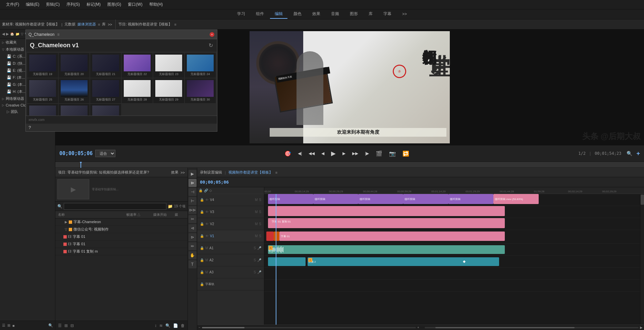 Image resolution: width=644 pixels, height=330 pixels. Describe the element at coordinates (200, 65) in the screenshot. I see `list-item: 无标题项目 24` at that location.